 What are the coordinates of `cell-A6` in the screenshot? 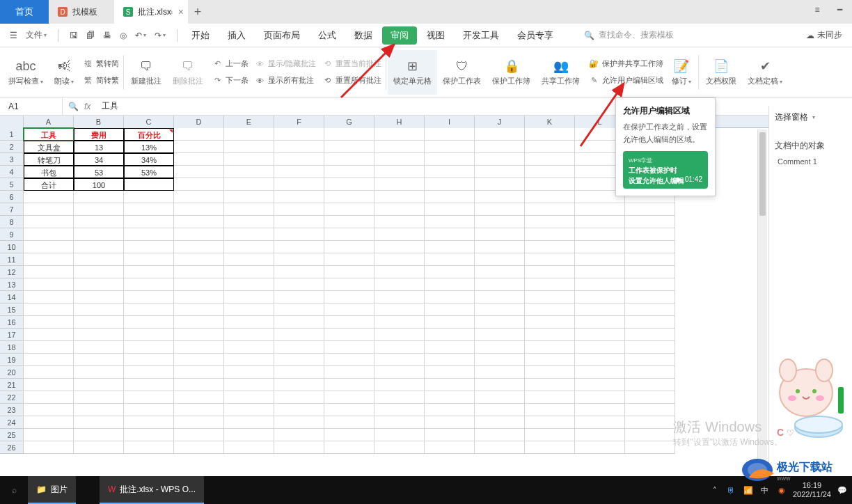 It's located at (49, 197).